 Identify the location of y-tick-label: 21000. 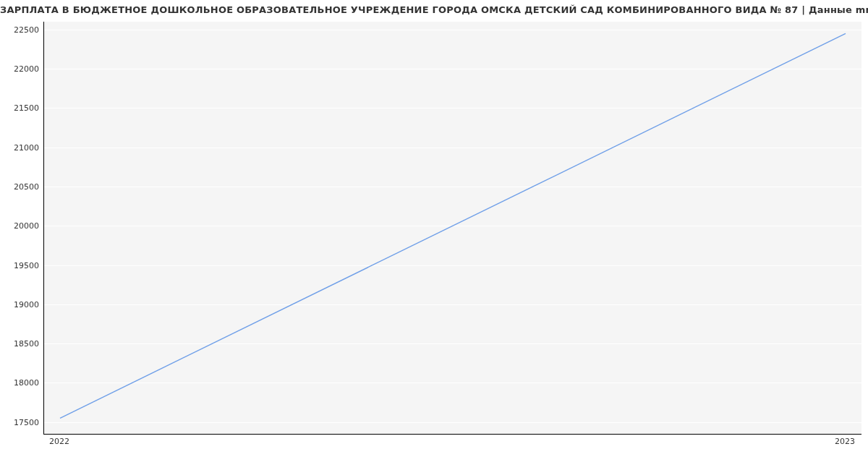
(23, 148).